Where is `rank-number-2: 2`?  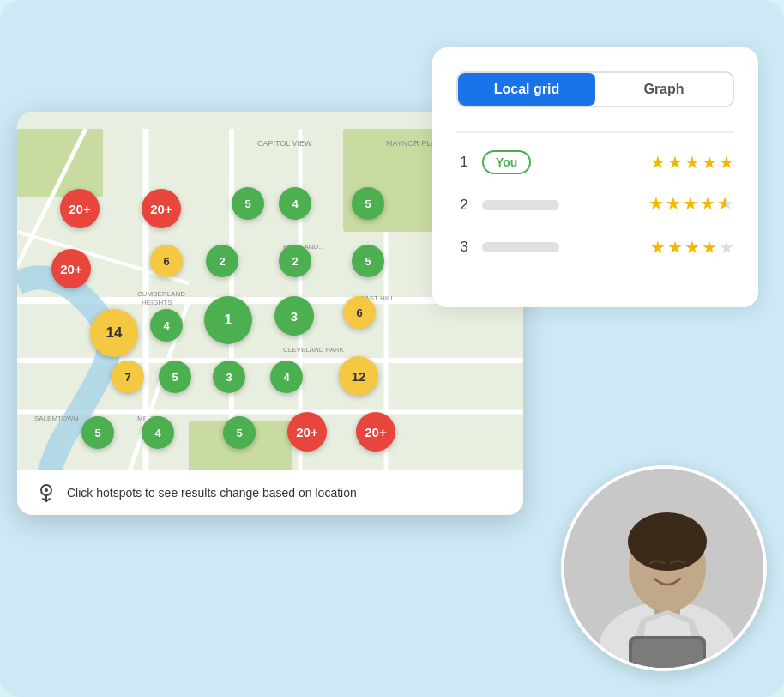 rank-number-2: 2 is located at coordinates (464, 205).